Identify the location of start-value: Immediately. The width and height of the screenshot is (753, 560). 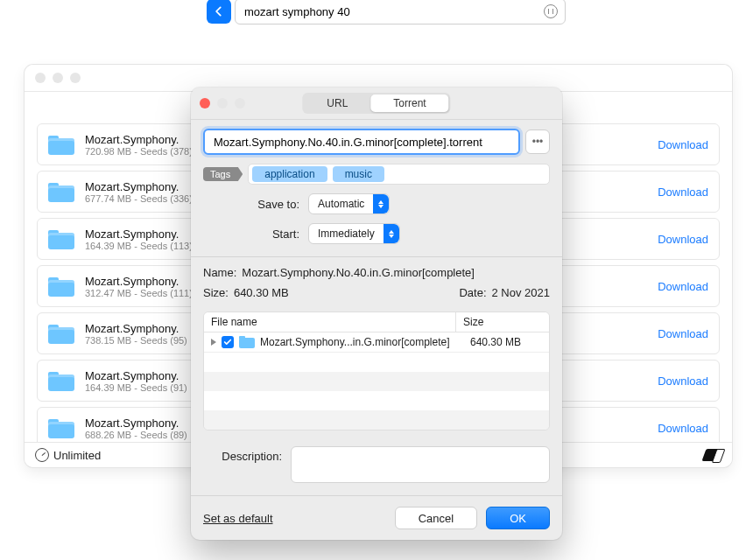
(347, 234).